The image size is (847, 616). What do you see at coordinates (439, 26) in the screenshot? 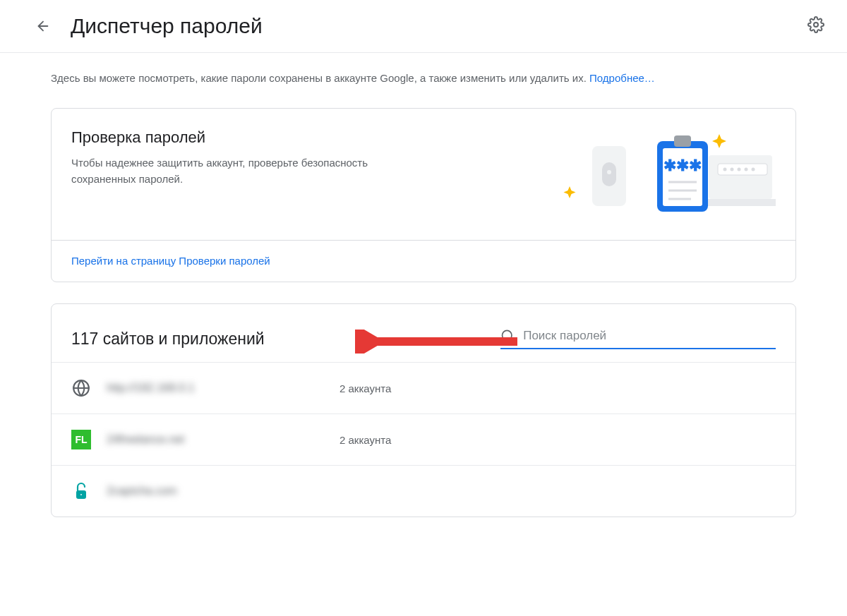
I see `page-title: Диспетчер паролей` at bounding box center [439, 26].